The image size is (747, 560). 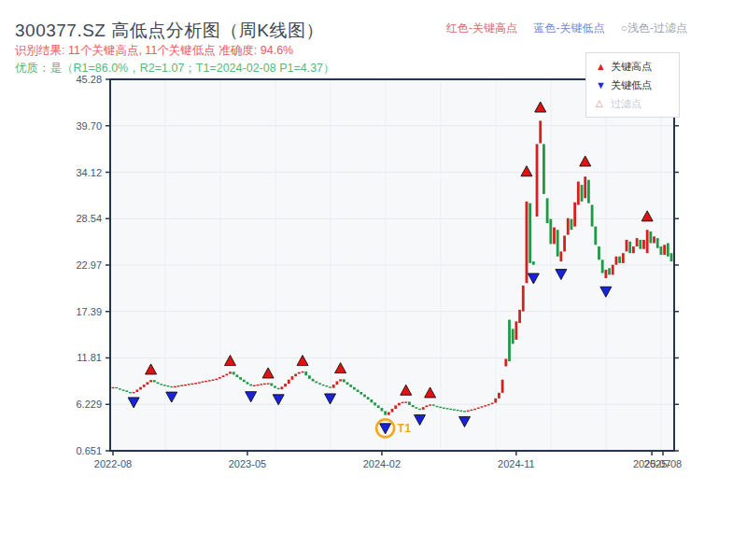 I want to click on legend-item-label: 关键高点, so click(x=631, y=67).